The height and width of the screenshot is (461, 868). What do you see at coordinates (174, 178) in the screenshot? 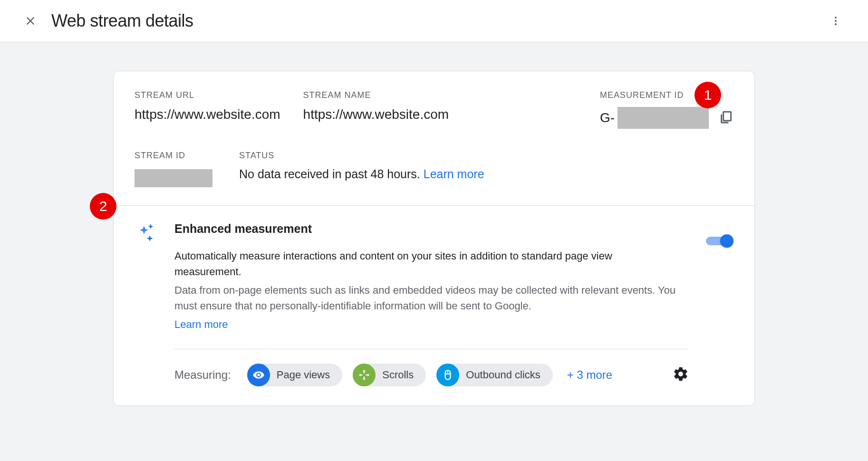
I see `stream-id-redacted` at bounding box center [174, 178].